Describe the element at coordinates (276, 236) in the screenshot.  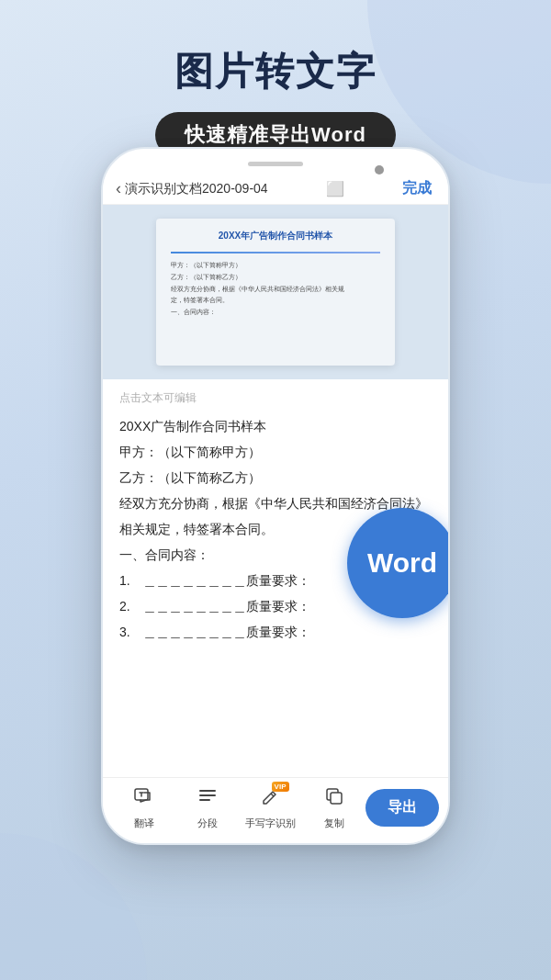
I see `doc-image-title: 20XX年广告制作合同书样本` at that location.